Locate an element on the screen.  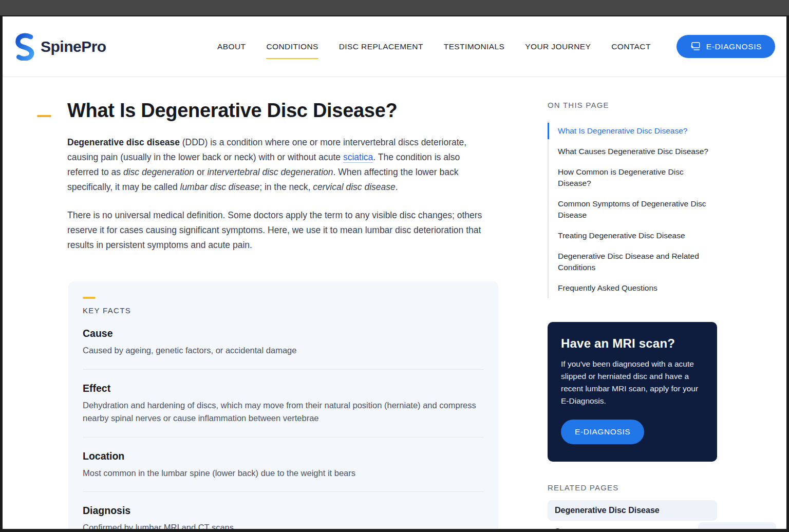
nav-item-your-journey: YOUR JOURNEY is located at coordinates (558, 47).